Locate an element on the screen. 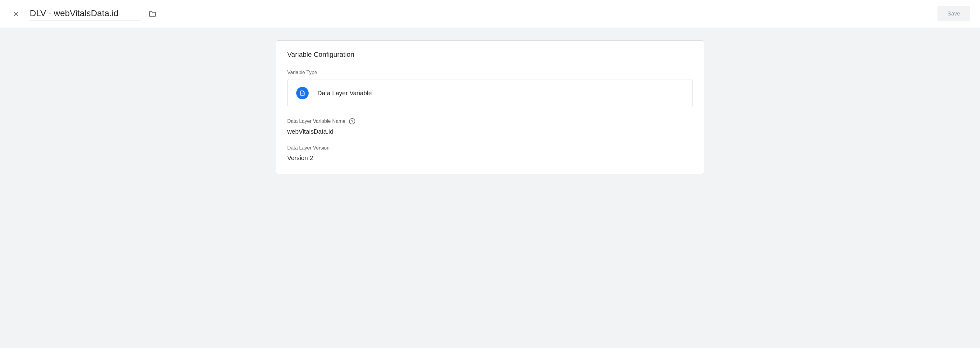 The width and height of the screenshot is (980, 349). data-layer-icon is located at coordinates (302, 93).